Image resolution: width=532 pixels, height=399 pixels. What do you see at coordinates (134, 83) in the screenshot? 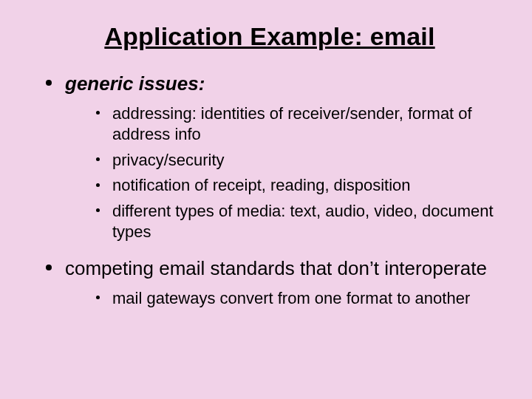
I see `bullet-label: generic issues:` at bounding box center [134, 83].